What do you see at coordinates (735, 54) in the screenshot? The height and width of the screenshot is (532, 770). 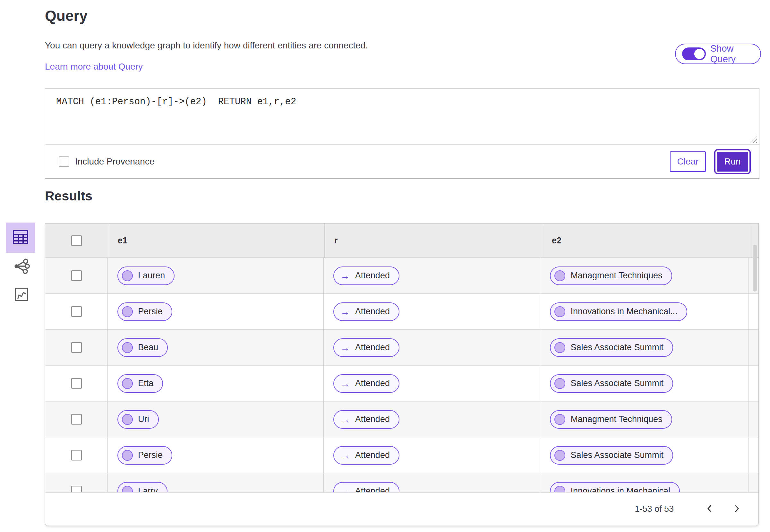 I see `show-query-label: Show Query` at bounding box center [735, 54].